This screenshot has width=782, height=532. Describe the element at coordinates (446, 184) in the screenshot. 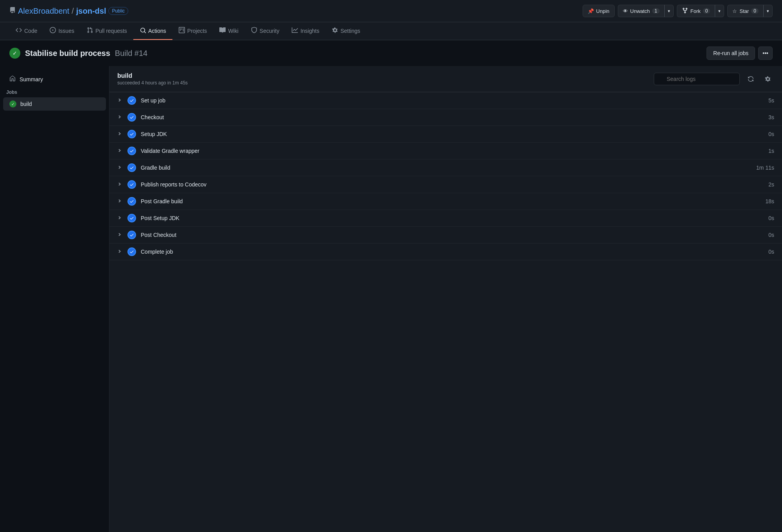

I see `step-row: Publish reports to Codecov 2s` at that location.